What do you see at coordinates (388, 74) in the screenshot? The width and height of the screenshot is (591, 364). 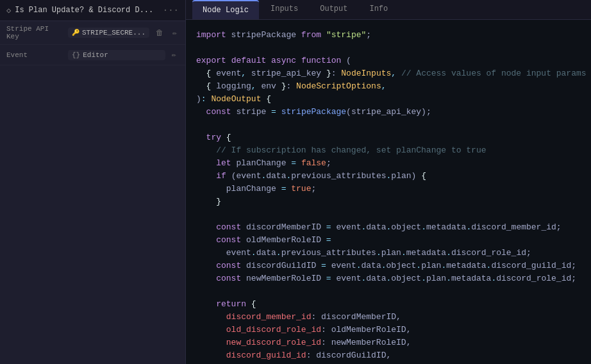 I see `code-line-4: { event, stripe_api_key }: NodeInputs, /…` at bounding box center [388, 74].